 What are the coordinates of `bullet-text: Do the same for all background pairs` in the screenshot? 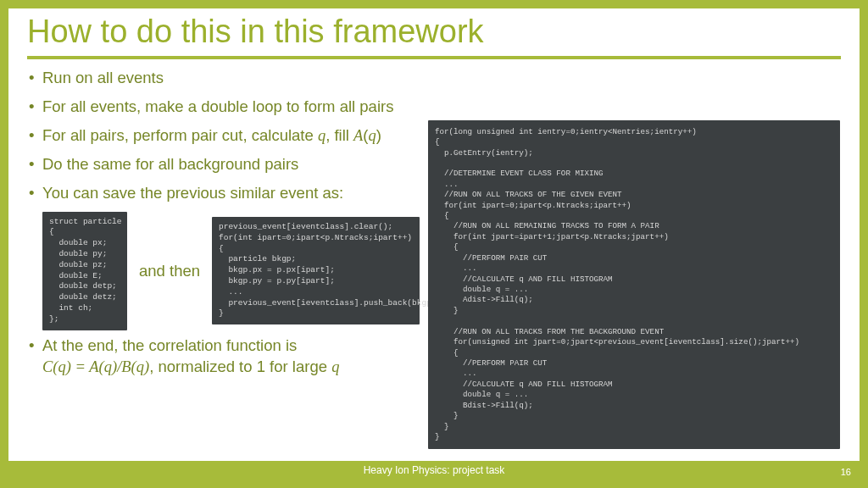 It's located at (170, 164).